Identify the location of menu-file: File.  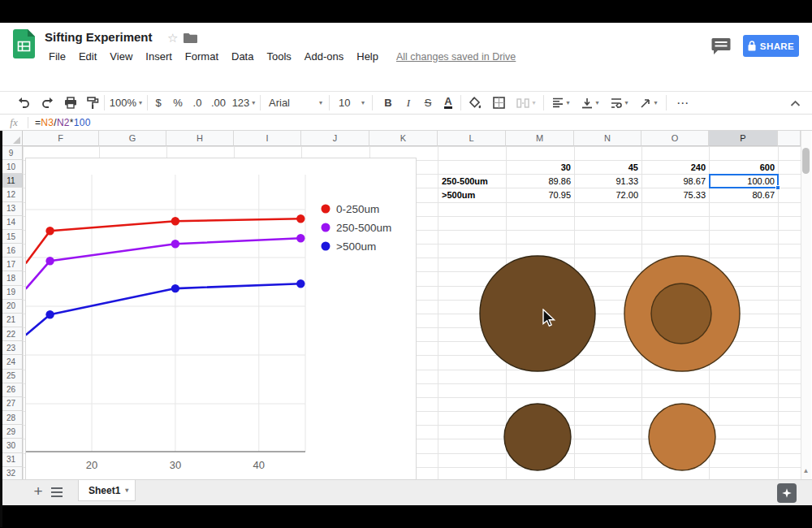
(57, 57).